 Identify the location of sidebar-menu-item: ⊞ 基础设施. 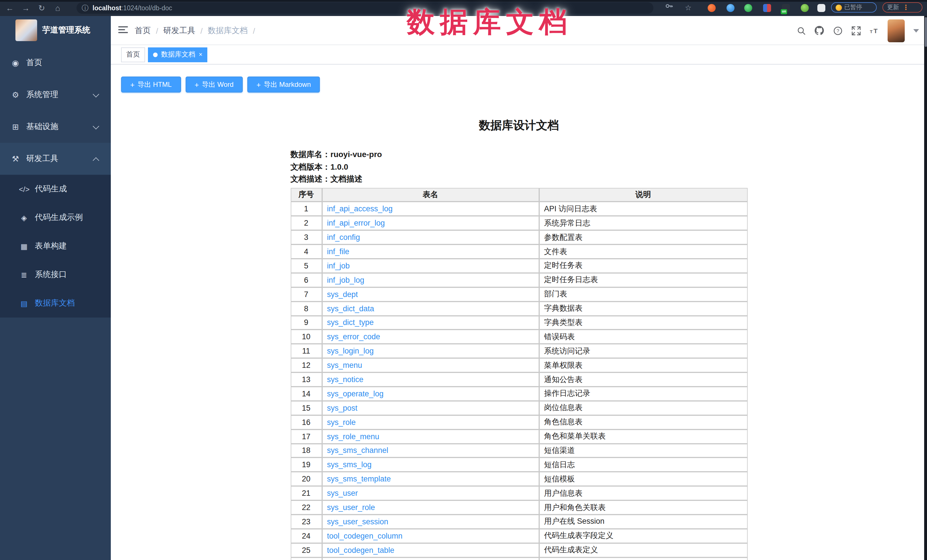
(56, 127).